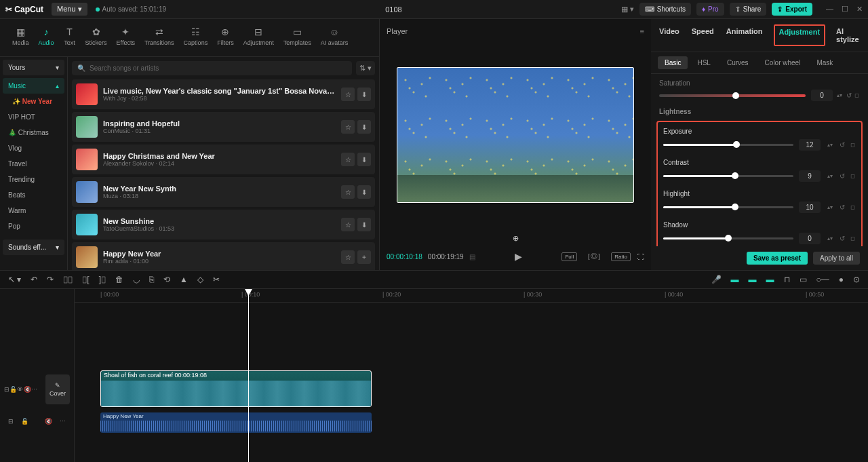 The image size is (868, 462). What do you see at coordinates (196, 38) in the screenshot?
I see `tool-tab-captions: ☷Captions` at bounding box center [196, 38].